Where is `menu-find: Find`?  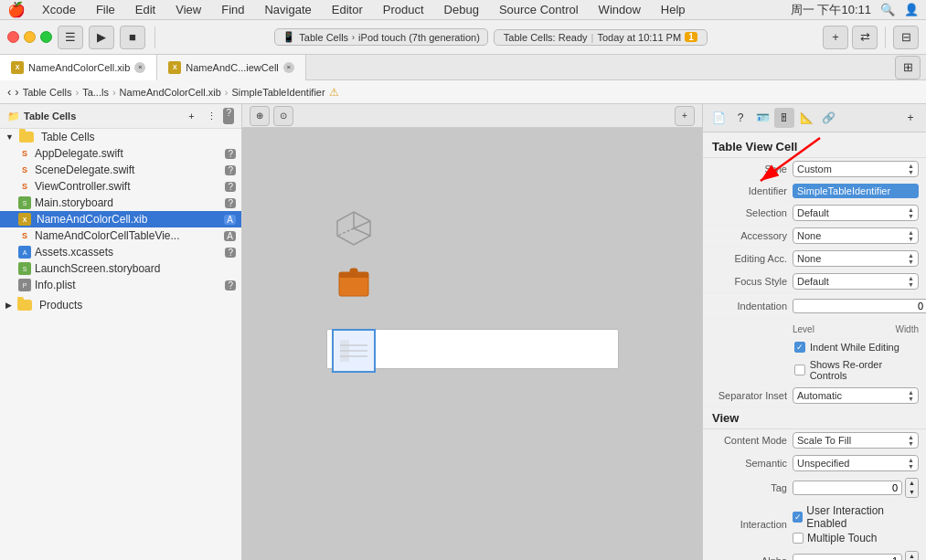 menu-find: Find is located at coordinates (232, 9).